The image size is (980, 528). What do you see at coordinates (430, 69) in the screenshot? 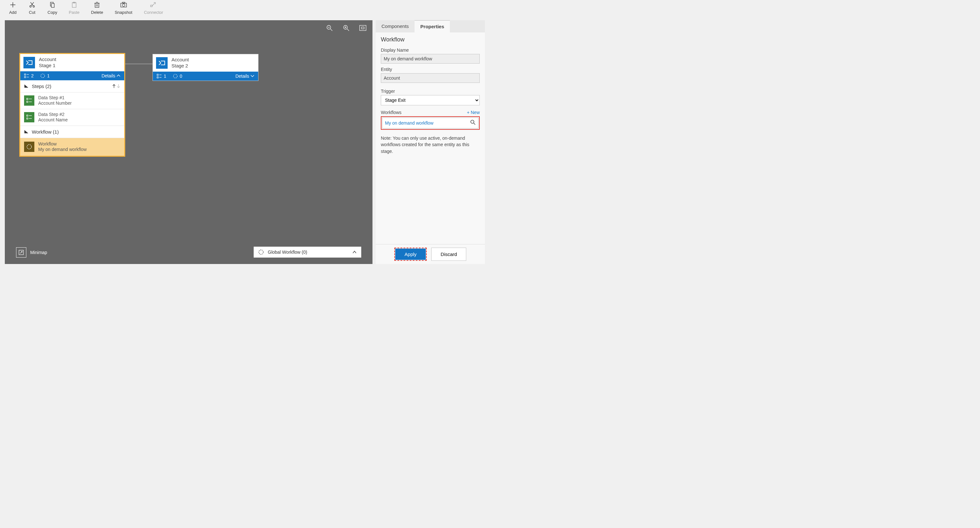
I see `entity-label: Entity` at bounding box center [430, 69].